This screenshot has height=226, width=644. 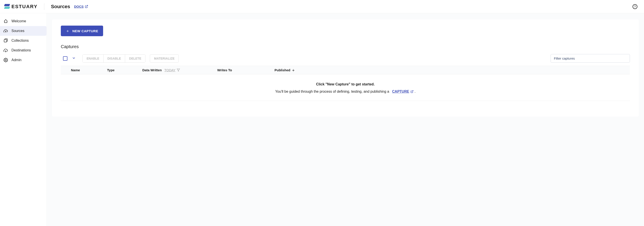 I want to click on materialize-button: MATERIALIZE, so click(x=164, y=59).